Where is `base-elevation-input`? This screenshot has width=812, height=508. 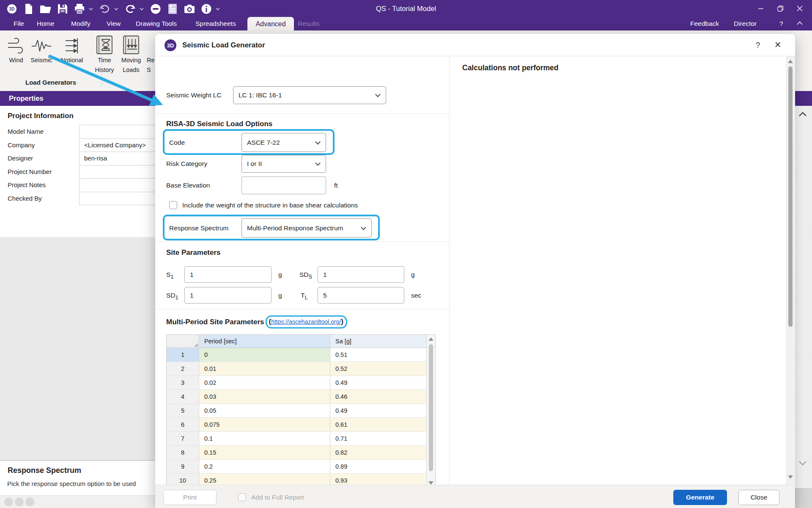 base-elevation-input is located at coordinates (284, 185).